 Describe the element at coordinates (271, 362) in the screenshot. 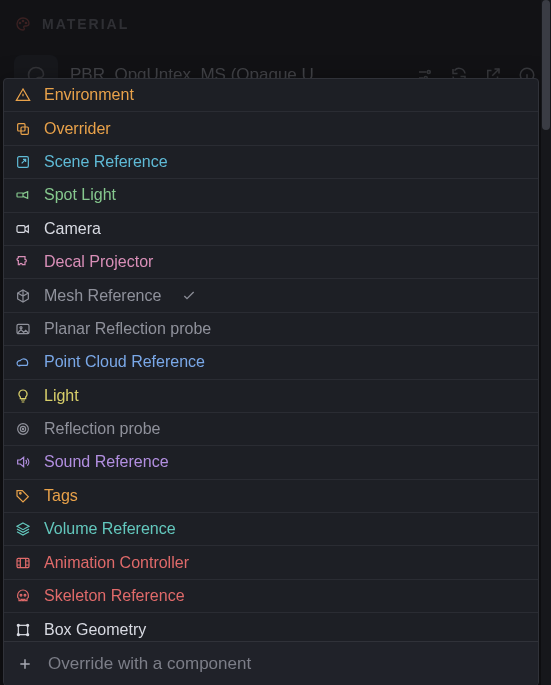

I see `menu-item-point-cloud-ref: Point Cloud Reference` at that location.